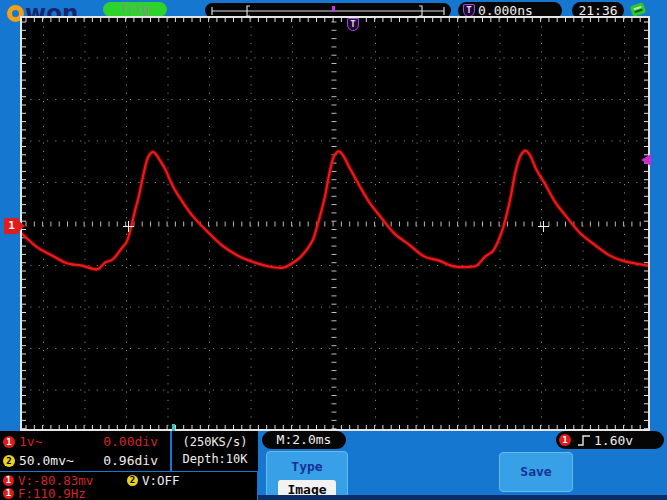 The width and height of the screenshot is (667, 500). I want to click on usb-storage-icon, so click(638, 10).